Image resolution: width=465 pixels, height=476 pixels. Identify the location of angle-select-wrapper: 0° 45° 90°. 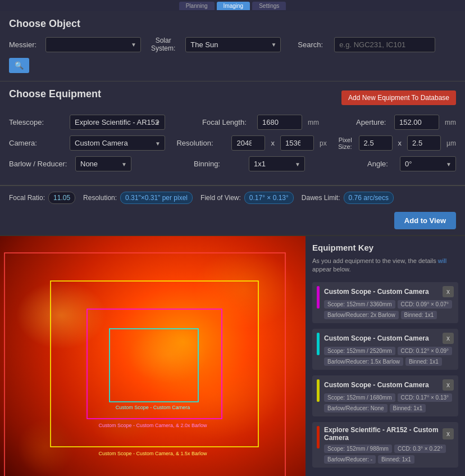
(428, 164).